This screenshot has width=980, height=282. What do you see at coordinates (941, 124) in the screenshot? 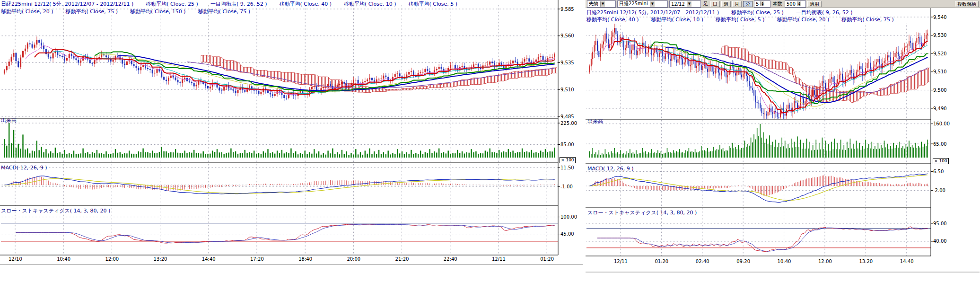
I see `svg-text: 160.00` at bounding box center [941, 124].